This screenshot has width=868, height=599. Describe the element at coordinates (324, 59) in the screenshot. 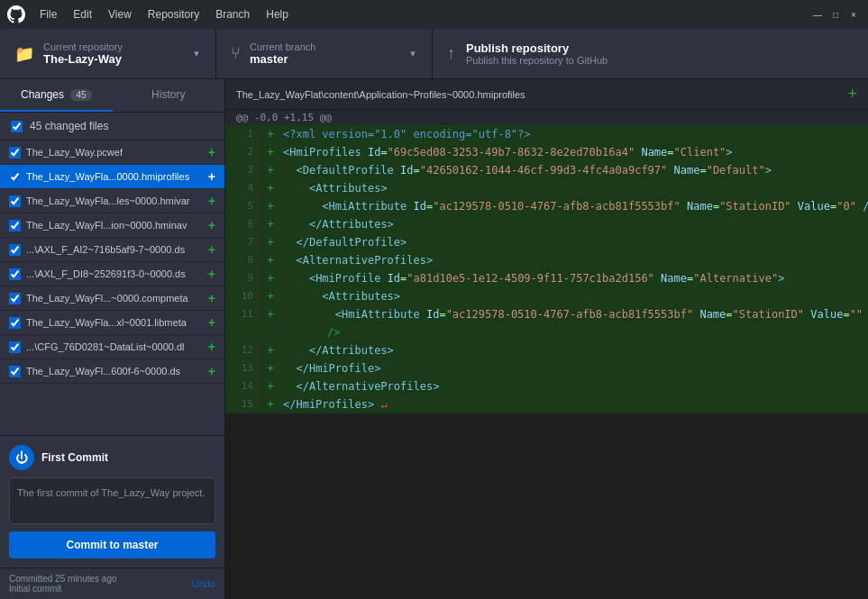

I see `branch-name: master` at that location.